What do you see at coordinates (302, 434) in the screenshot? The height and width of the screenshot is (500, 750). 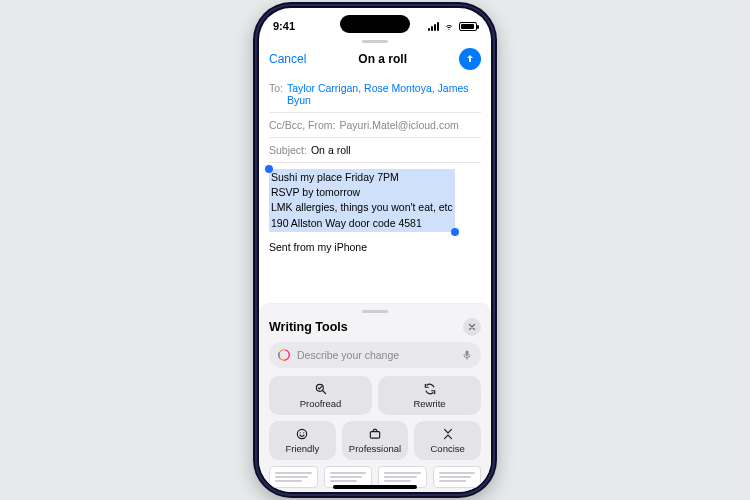 I see `smile-icon` at bounding box center [302, 434].